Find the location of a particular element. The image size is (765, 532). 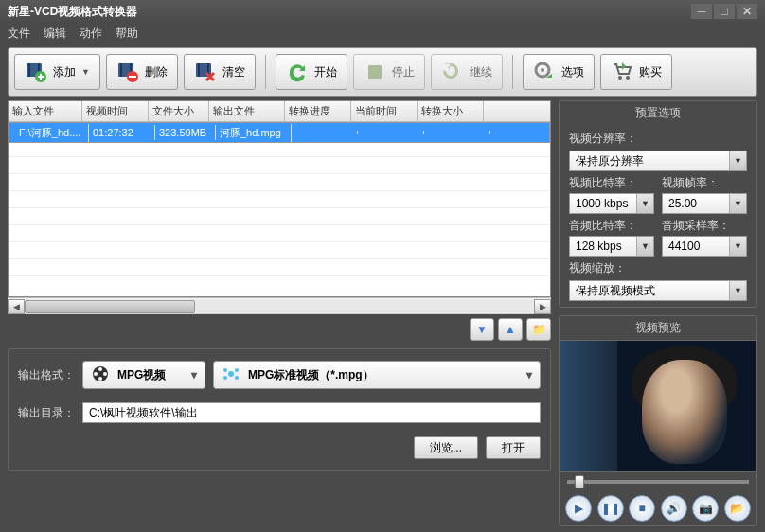

th-output: 输出文件 is located at coordinates (247, 112).